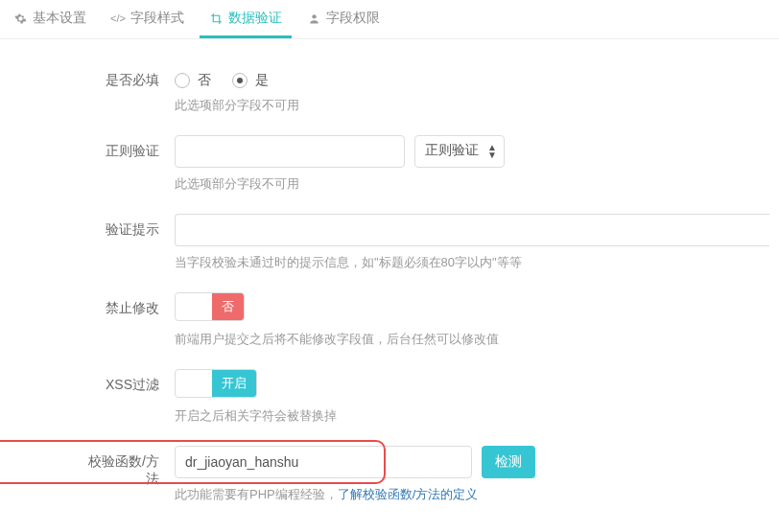 This screenshot has height=532, width=779. I want to click on switch-state-label: 开启, so click(234, 383).